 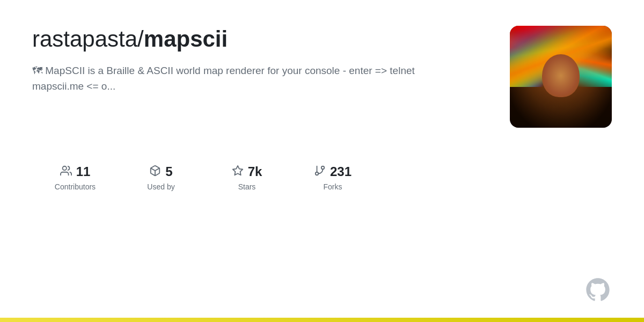 What do you see at coordinates (247, 187) in the screenshot?
I see `stars-label: Stars` at bounding box center [247, 187].